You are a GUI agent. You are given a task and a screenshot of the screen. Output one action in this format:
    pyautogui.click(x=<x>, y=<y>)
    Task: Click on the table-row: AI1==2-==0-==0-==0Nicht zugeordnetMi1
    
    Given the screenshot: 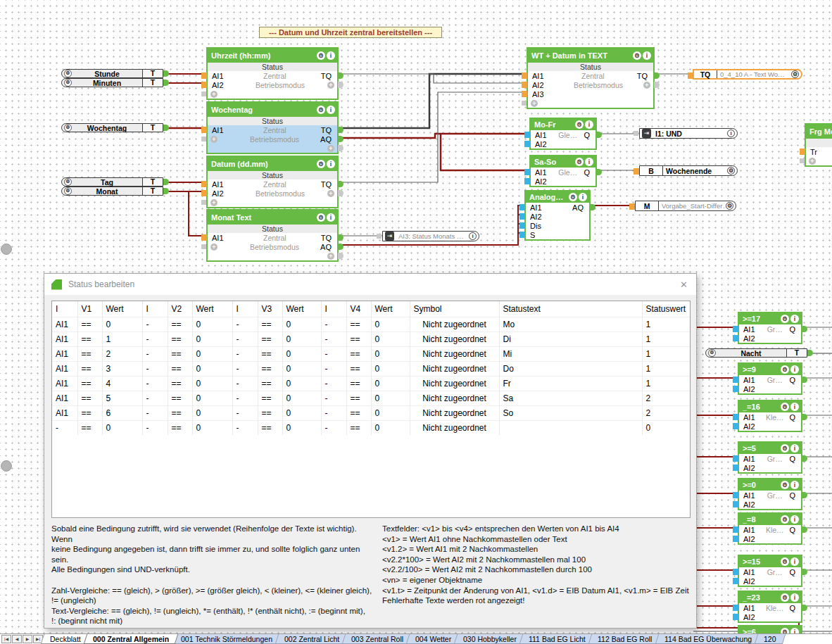 What is the action you would take?
    pyautogui.click(x=372, y=355)
    